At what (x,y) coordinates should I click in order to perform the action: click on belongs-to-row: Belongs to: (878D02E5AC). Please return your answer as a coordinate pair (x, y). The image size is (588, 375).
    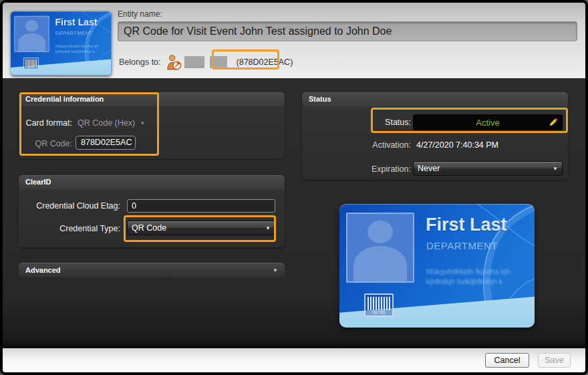
    Looking at the image, I should click on (207, 62).